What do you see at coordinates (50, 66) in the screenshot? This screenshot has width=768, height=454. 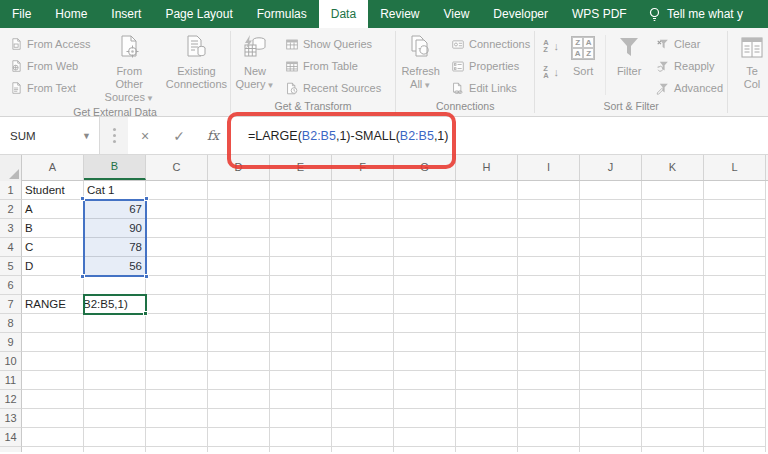 I see `from-web-button: From Web` at bounding box center [50, 66].